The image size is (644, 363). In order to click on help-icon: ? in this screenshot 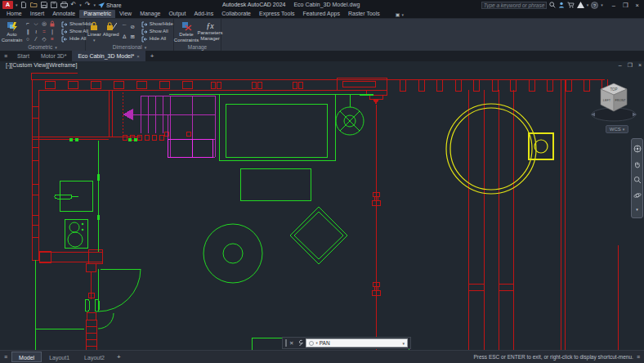, I will do `click(595, 5)`.